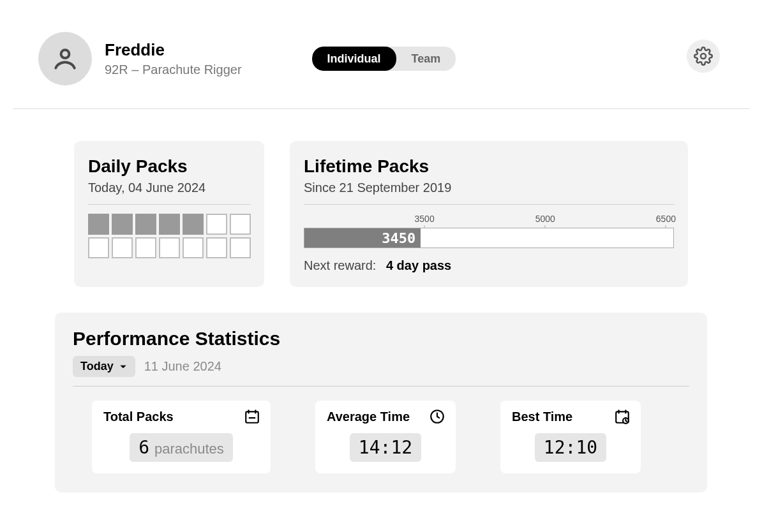  I want to click on stats-row: Total Packs 6 parachutes Average Time, so click(381, 437).